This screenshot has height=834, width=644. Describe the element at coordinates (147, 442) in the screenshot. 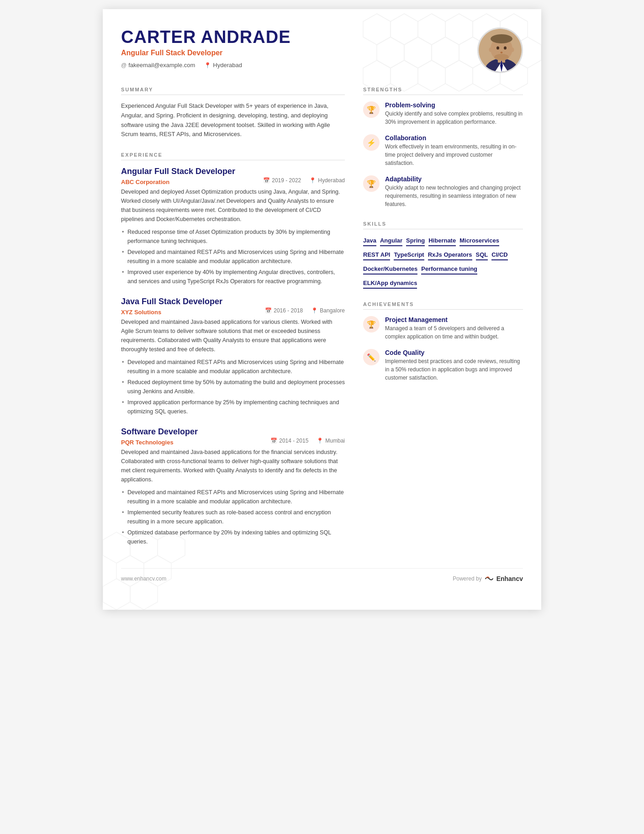

I see `job-3-company: PQR Technologies` at that location.